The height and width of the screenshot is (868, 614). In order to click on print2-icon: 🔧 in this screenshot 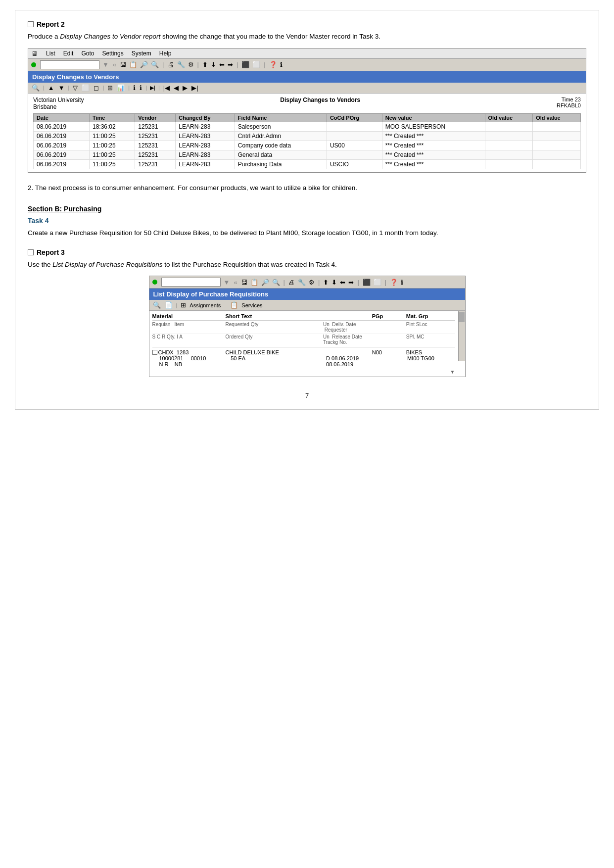, I will do `click(181, 64)`.